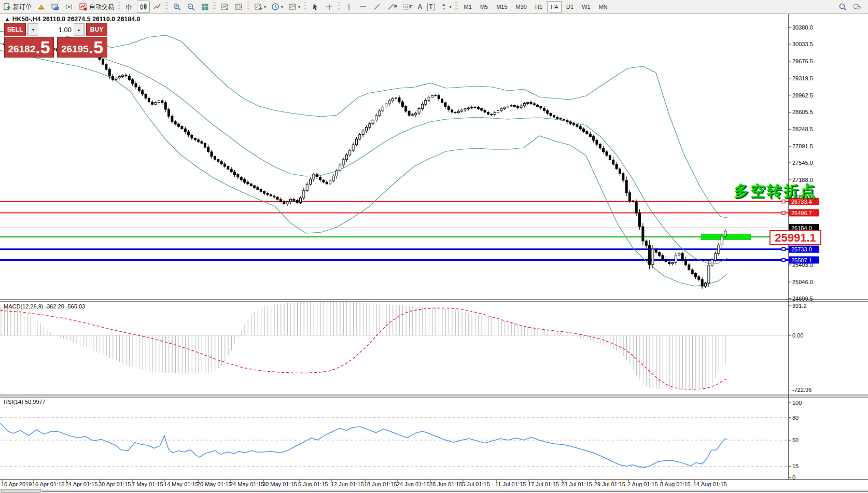  What do you see at coordinates (45, 306) in the screenshot?
I see `macd-indicator-label: MACD(12,26,9) -362.20 -565.03` at bounding box center [45, 306].